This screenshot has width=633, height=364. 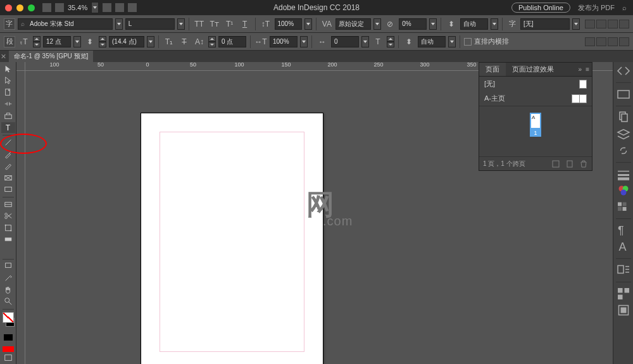 I want to click on align-center-button, so click(x=601, y=24).